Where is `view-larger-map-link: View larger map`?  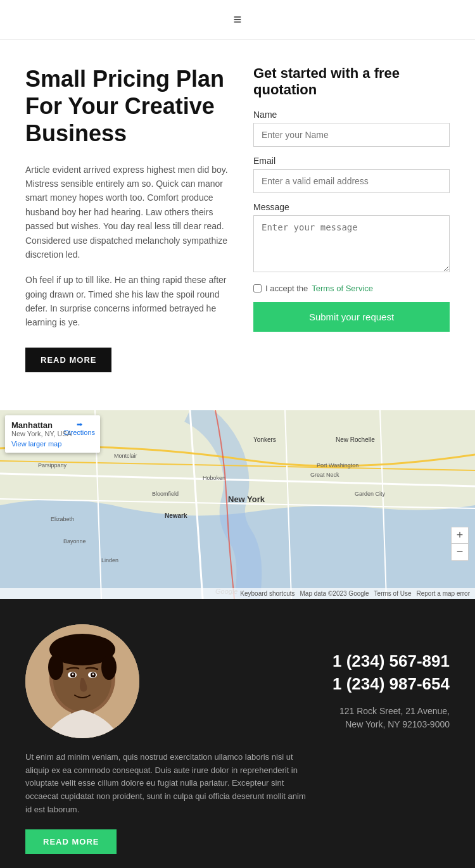
view-larger-map-link: View larger map is located at coordinates (42, 444).